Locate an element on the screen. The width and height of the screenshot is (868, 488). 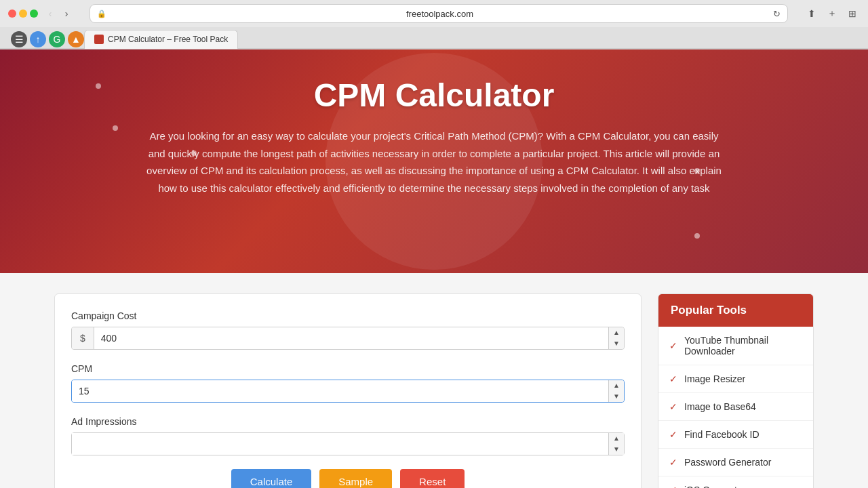
hero-title: CPM Calculator is located at coordinates (434, 95).